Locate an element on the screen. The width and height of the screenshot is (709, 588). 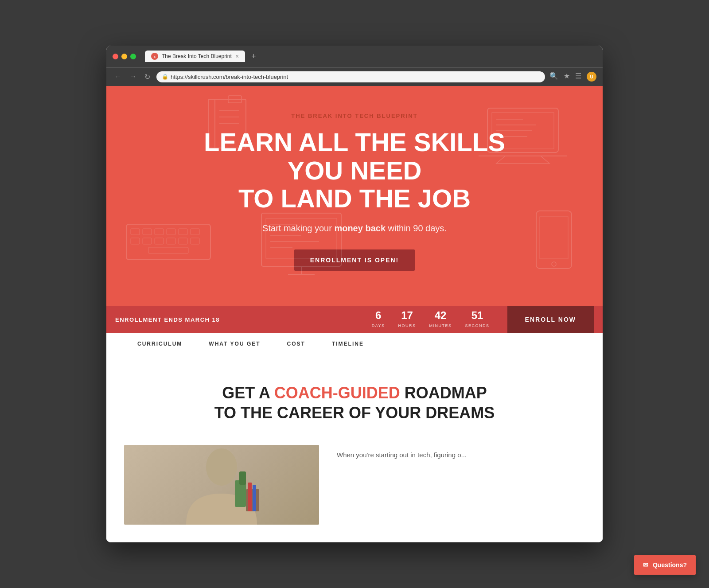
tab-close-btn: × is located at coordinates (237, 56).